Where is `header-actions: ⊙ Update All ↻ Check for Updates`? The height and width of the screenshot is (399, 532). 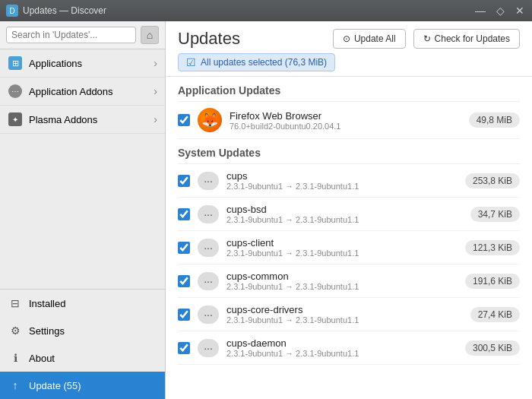
header-actions: ⊙ Update All ↻ Check for Updates is located at coordinates (426, 39).